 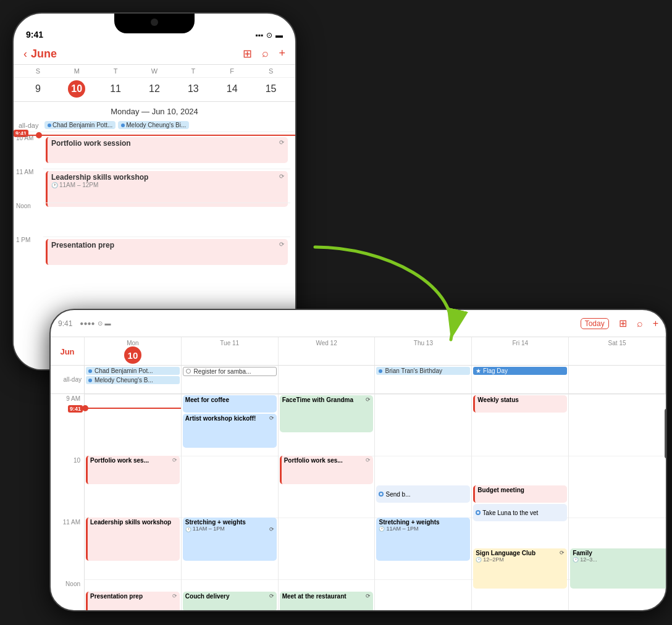 What do you see at coordinates (167, 252) in the screenshot?
I see `event-presentation-prep: Presentation prep ⟳` at bounding box center [167, 252].